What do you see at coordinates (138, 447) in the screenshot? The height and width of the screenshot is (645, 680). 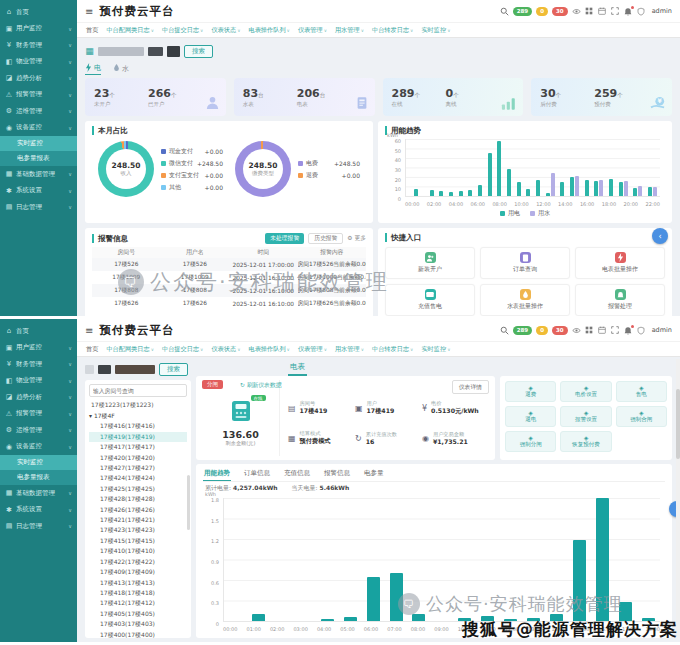 I see `tree-item: 17楼417(17楼417)` at bounding box center [138, 447].